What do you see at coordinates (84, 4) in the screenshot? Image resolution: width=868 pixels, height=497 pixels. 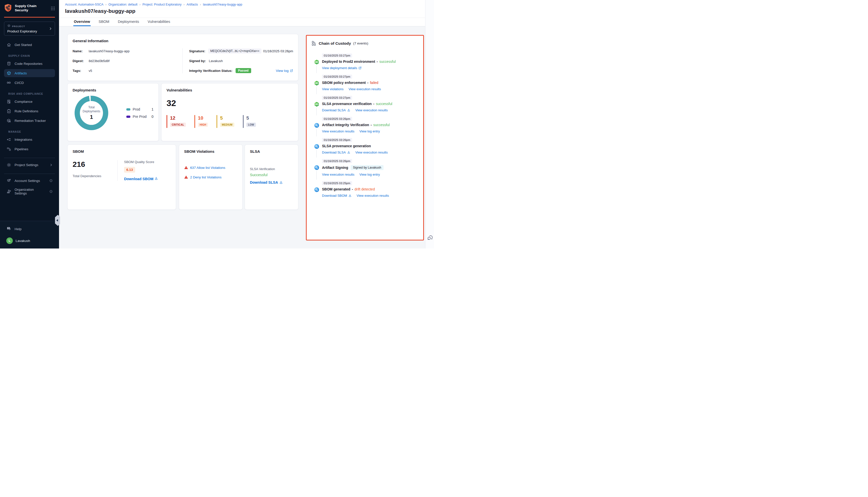 I see `breadcrumb-account: Account: Automation-SSCA` at bounding box center [84, 4].